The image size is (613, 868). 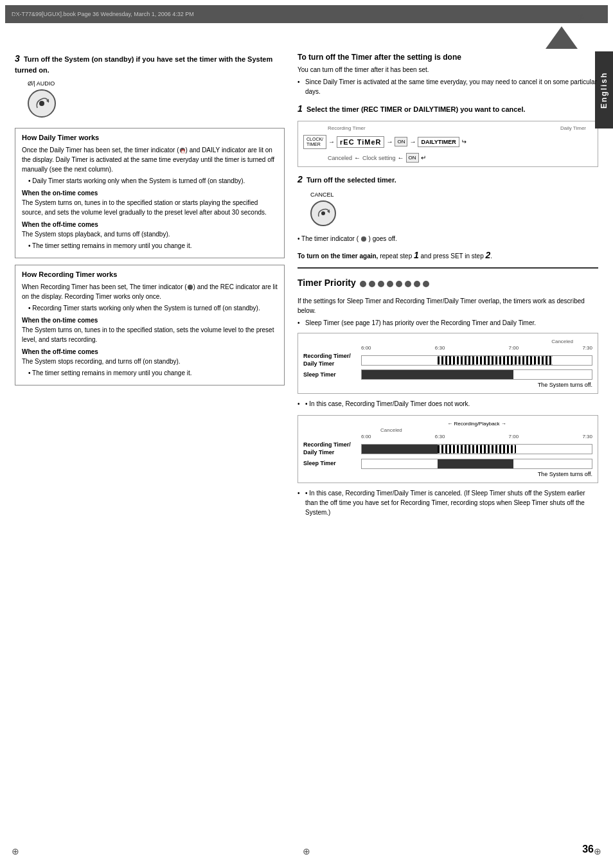 What do you see at coordinates (332, 141) in the screenshot?
I see `arrow1: →` at bounding box center [332, 141].